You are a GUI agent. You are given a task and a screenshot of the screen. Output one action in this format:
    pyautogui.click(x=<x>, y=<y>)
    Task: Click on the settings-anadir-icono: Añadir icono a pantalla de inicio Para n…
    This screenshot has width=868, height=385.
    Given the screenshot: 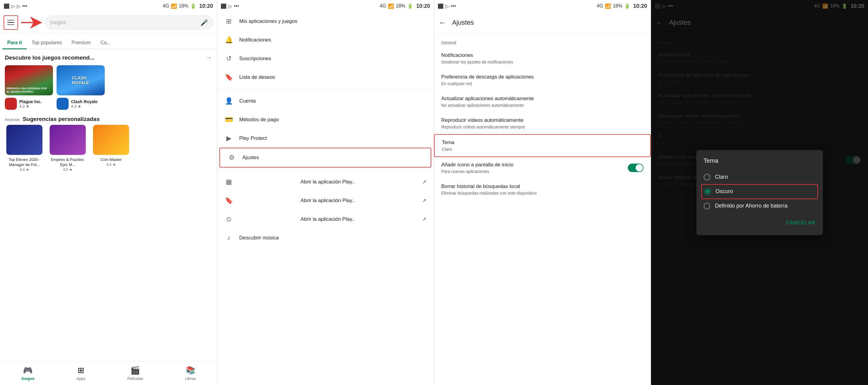 What is the action you would take?
    pyautogui.click(x=542, y=168)
    